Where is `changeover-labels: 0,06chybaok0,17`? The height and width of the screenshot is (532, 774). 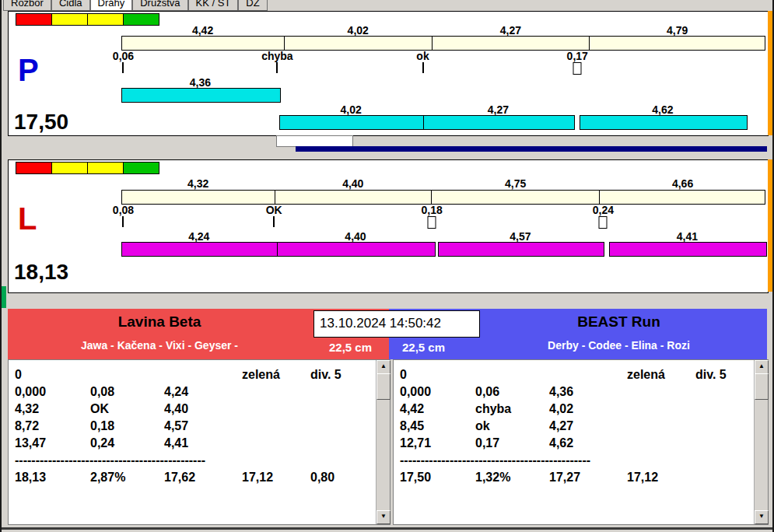 changeover-labels: 0,06chybaok0,17 is located at coordinates (443, 55).